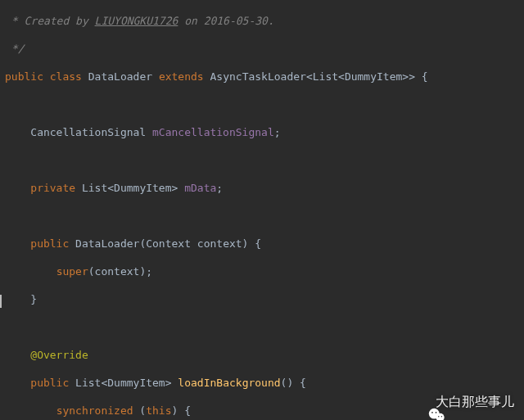 This screenshot has height=420, width=524. Describe the element at coordinates (264, 133) in the screenshot. I see `code-line: CancellationSignal mCancellationSignal;` at that location.